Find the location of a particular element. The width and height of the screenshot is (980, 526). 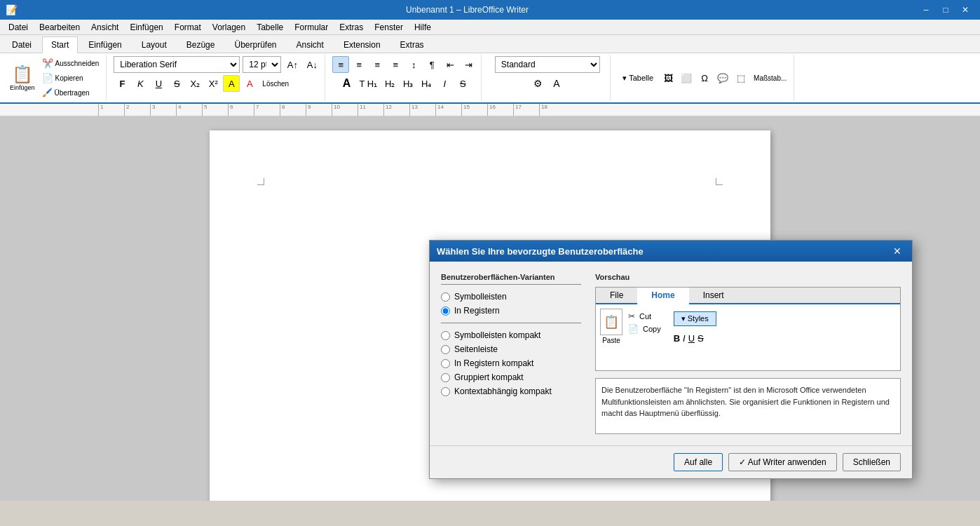

ruler-mark: 4 is located at coordinates (189, 109).